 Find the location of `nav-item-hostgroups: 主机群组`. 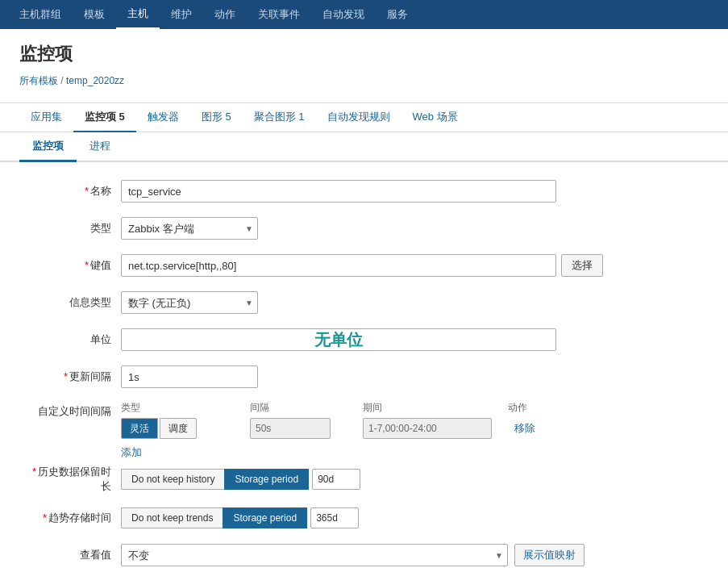

nav-item-hostgroups: 主机群组 is located at coordinates (40, 15).